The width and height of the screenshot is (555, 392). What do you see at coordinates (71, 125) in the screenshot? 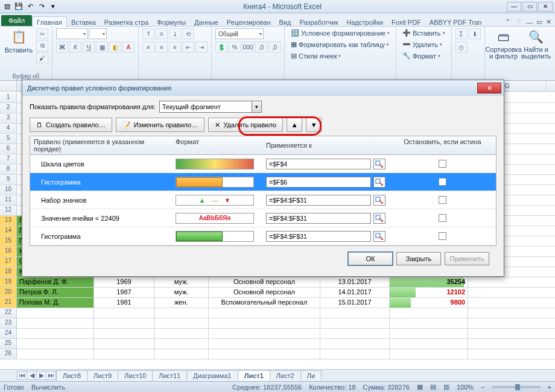
I see `new-rule-button: 🗒Создать правило…` at bounding box center [71, 125].